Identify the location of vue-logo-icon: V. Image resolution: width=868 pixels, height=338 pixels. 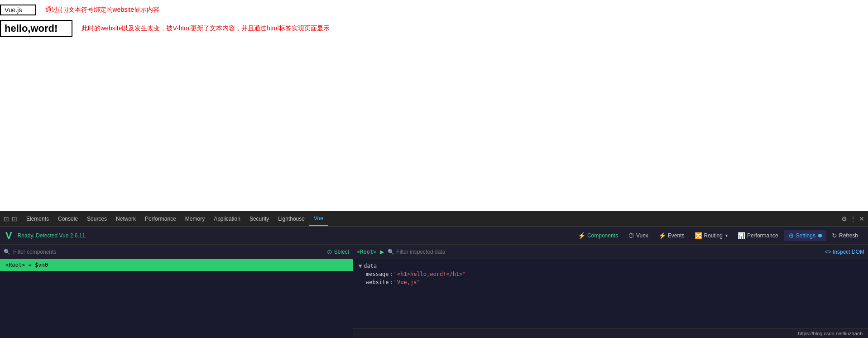
(9, 236).